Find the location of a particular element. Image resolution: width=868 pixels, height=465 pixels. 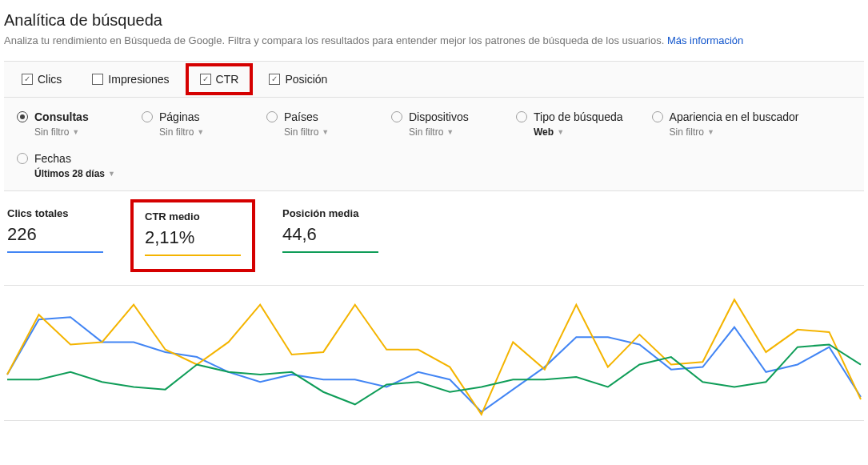

metric-clics: Clics is located at coordinates (42, 79).